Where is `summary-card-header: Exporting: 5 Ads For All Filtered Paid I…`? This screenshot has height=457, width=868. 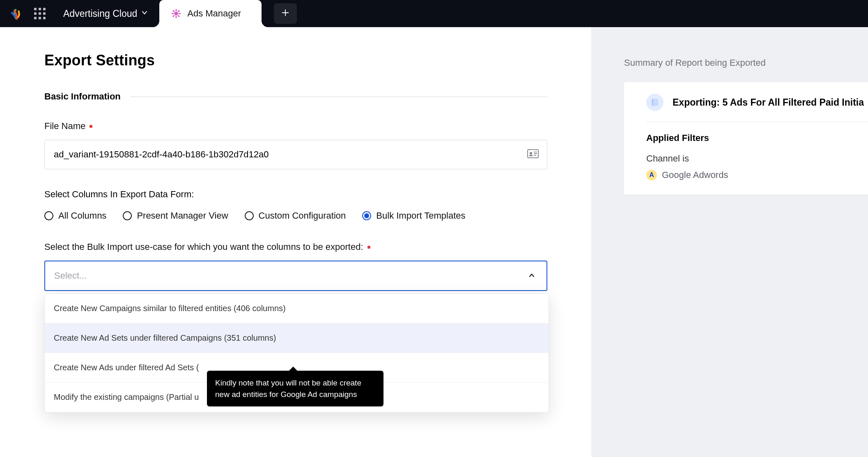 summary-card-header: Exporting: 5 Ads For All Filtered Paid I… is located at coordinates (757, 108).